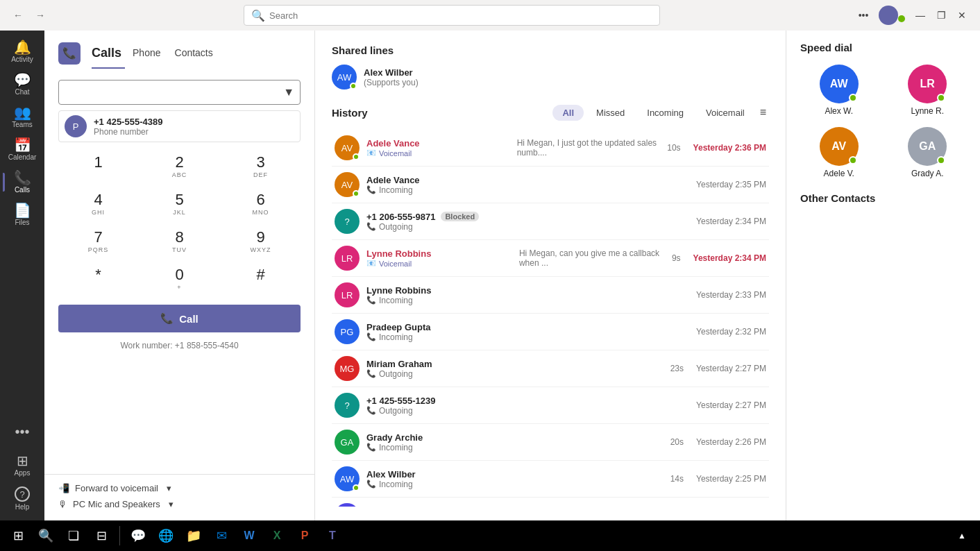  I want to click on call-type-label: Outgoing, so click(396, 374).